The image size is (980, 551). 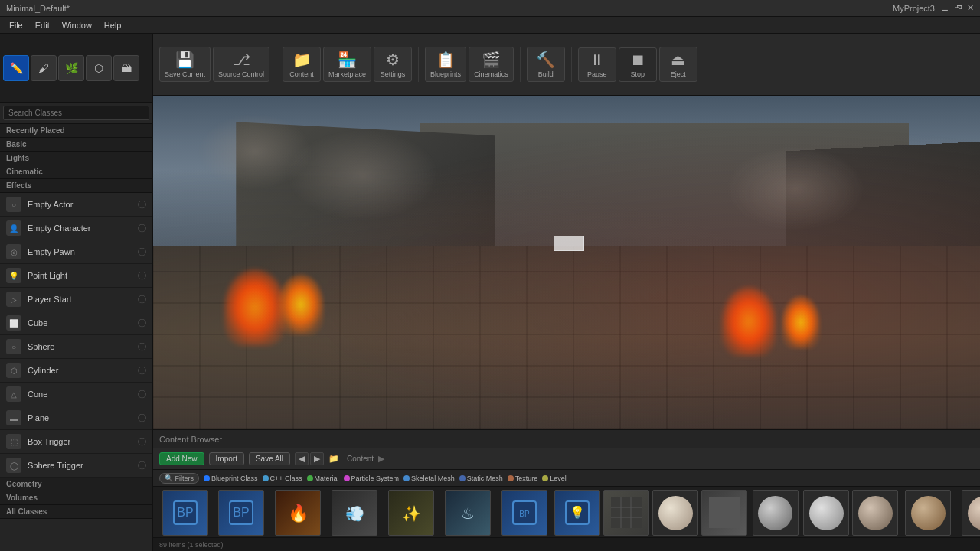 What do you see at coordinates (283, 478) in the screenshot?
I see `filter-cpp: C++ Class` at bounding box center [283, 478].